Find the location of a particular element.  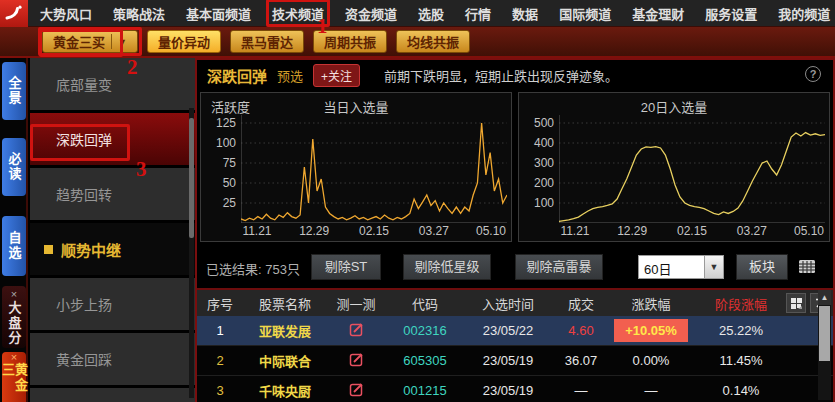

stock-code: 605305 is located at coordinates (425, 360).